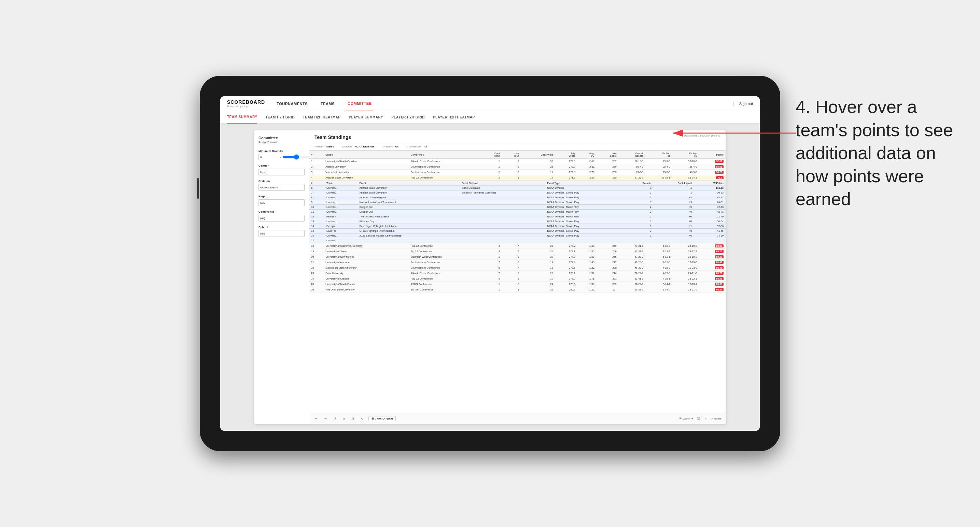  I want to click on points-badge: 88.71, so click(719, 273).